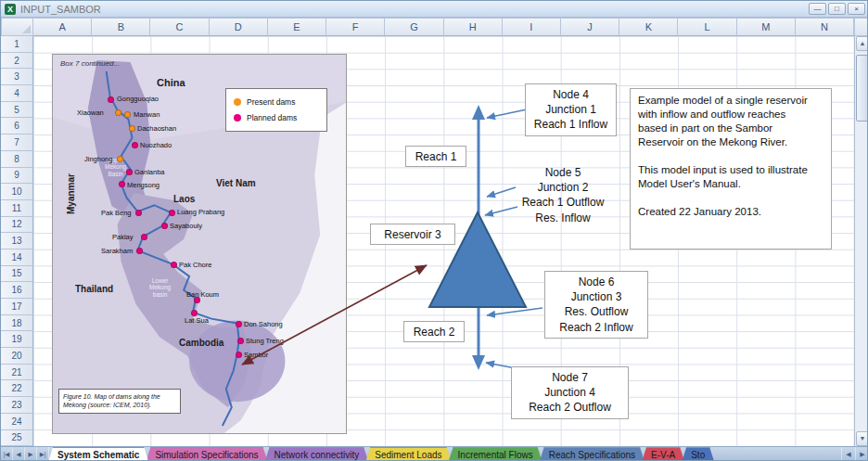  I want to click on scroll-up-button: ▲, so click(862, 44).